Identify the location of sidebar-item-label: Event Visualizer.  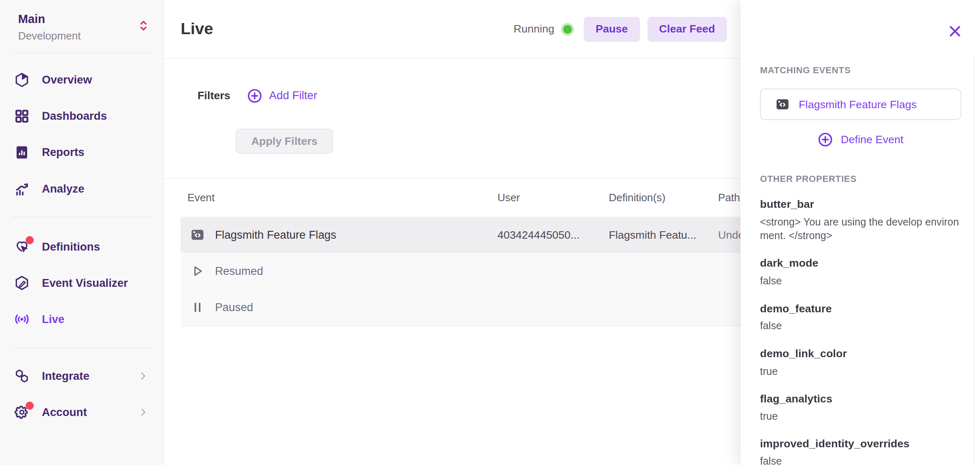
(85, 283).